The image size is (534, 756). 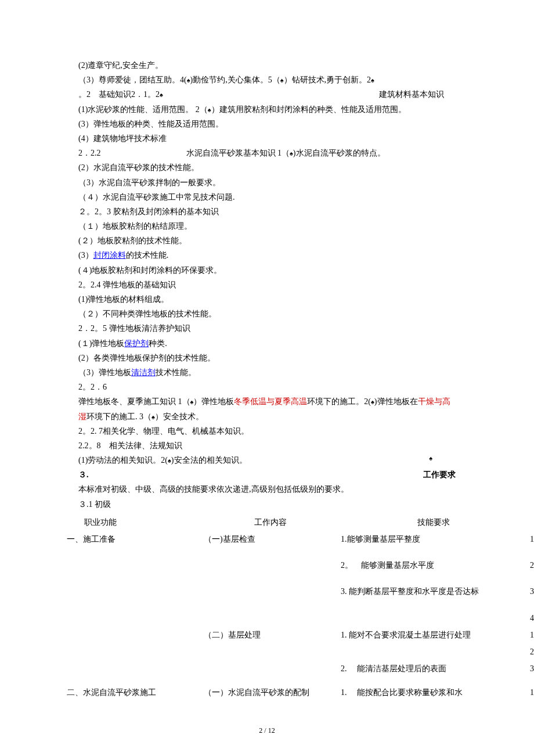 What do you see at coordinates (267, 80) in the screenshot?
I see `paragraph: （3）尊师爱徒，团结互助。4(♠)勤俭节约,关心集体。5（♠）钻研技术,勇于创新…` at bounding box center [267, 80].